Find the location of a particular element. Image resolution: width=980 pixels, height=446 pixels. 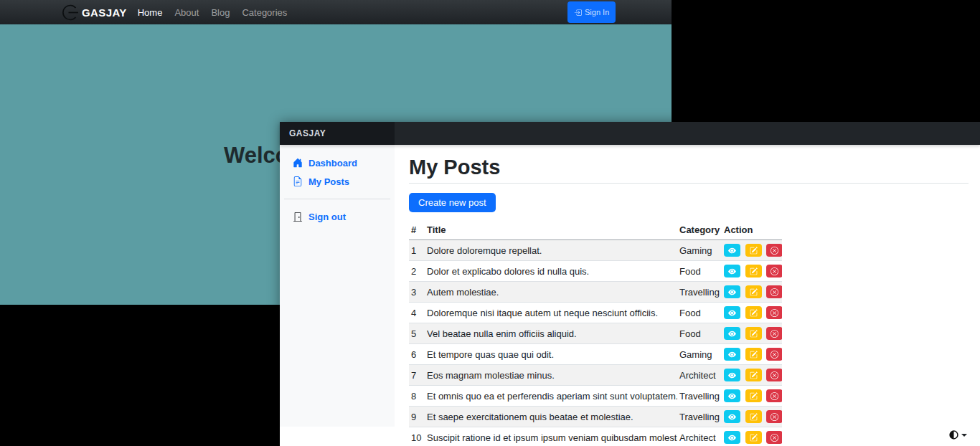

nav-link-about: About is located at coordinates (187, 13).